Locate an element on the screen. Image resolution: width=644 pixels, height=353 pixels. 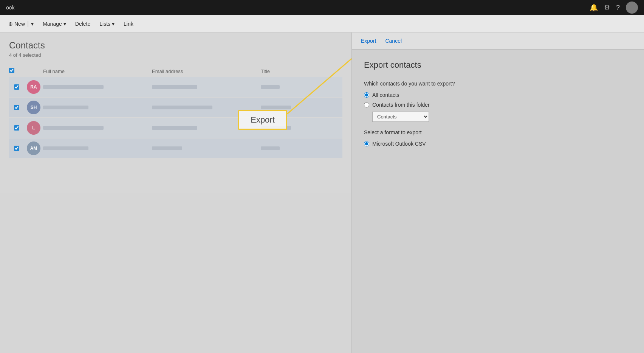
folder-dropdown: Contacts is located at coordinates (401, 117).